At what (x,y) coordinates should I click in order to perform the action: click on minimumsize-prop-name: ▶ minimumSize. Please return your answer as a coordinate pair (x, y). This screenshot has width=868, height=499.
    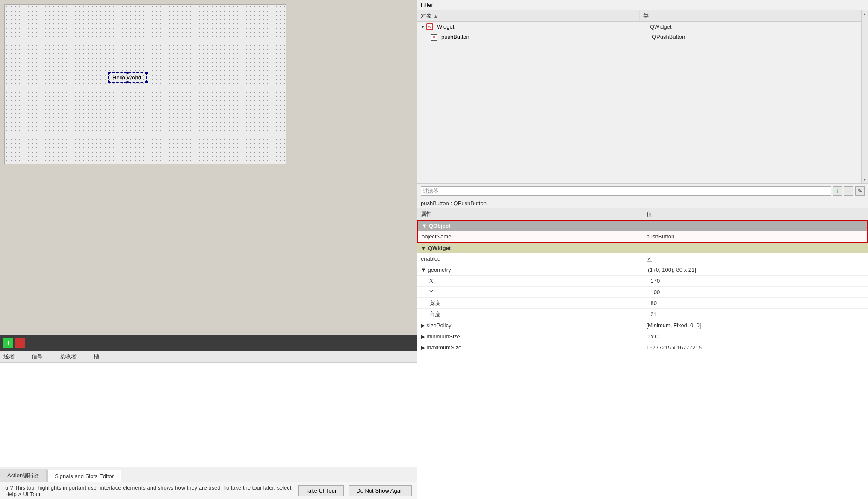
    Looking at the image, I should click on (530, 337).